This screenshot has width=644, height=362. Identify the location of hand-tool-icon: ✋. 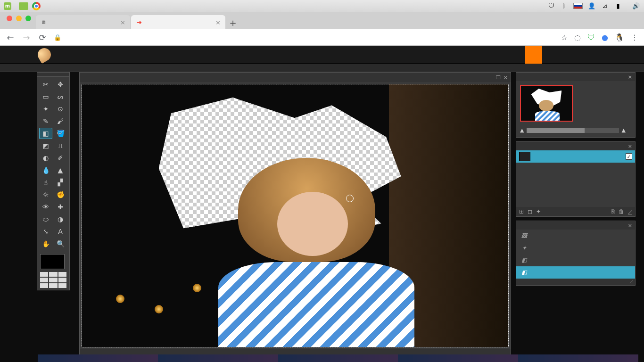
(46, 244).